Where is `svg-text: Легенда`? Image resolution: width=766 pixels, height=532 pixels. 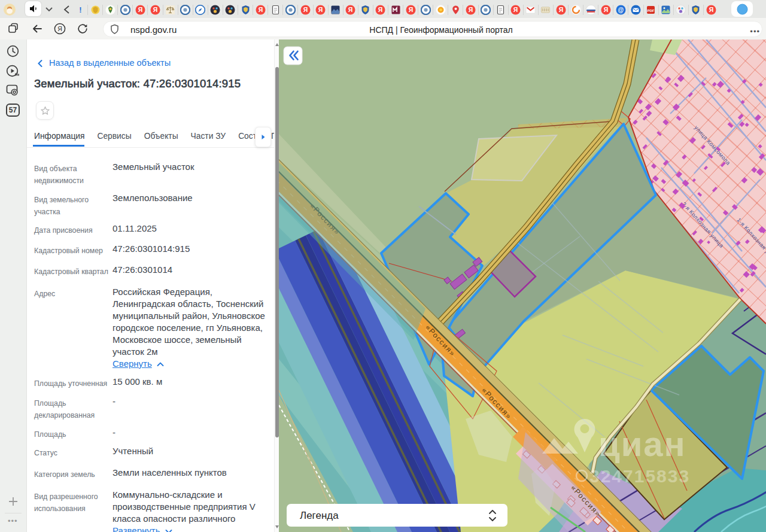
svg-text: Легенда is located at coordinates (320, 516).